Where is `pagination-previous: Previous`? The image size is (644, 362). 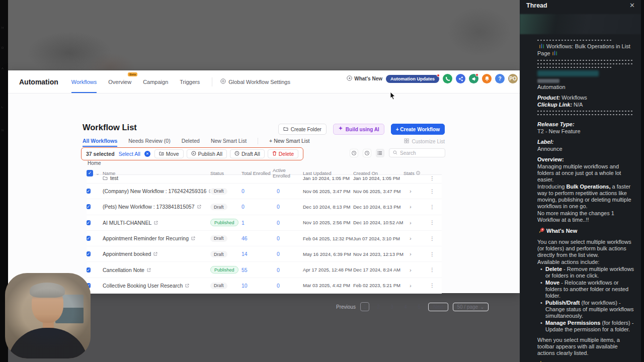
pagination-previous: Previous is located at coordinates (346, 307).